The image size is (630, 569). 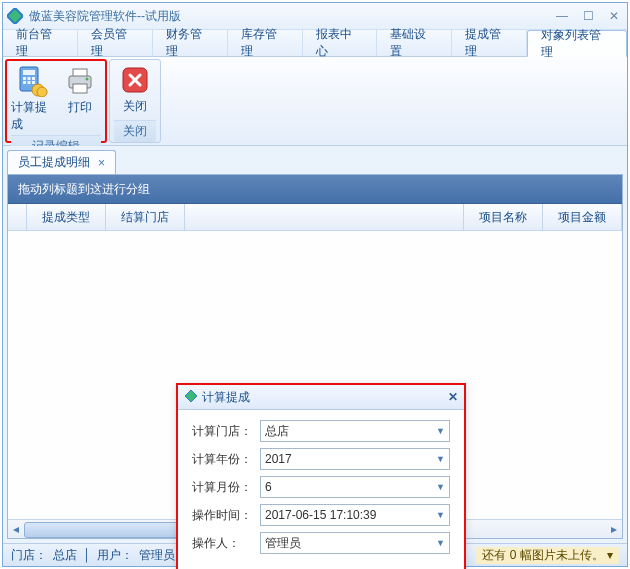 What do you see at coordinates (355, 487) in the screenshot?
I see `month-select: 6 ▼` at bounding box center [355, 487].